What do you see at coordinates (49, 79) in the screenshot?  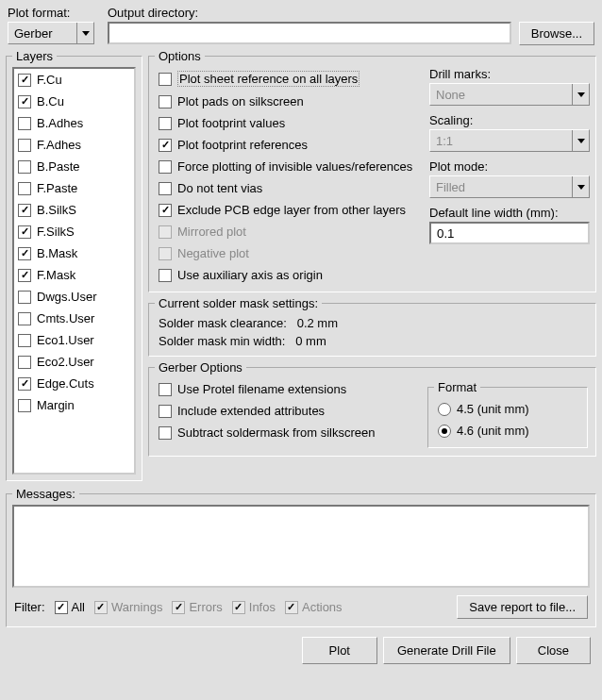 I see `layer-label: F.Cu` at bounding box center [49, 79].